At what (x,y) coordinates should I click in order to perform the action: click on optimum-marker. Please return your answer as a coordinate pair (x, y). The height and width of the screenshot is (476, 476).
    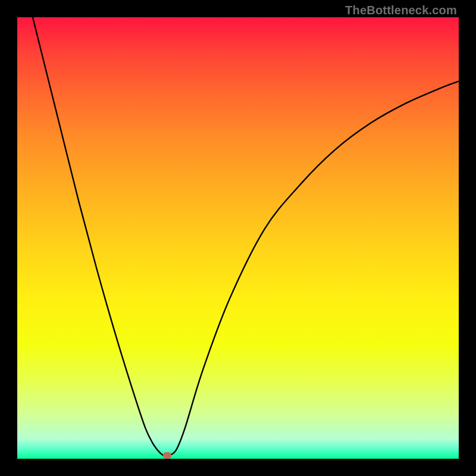
    Looking at the image, I should click on (167, 456).